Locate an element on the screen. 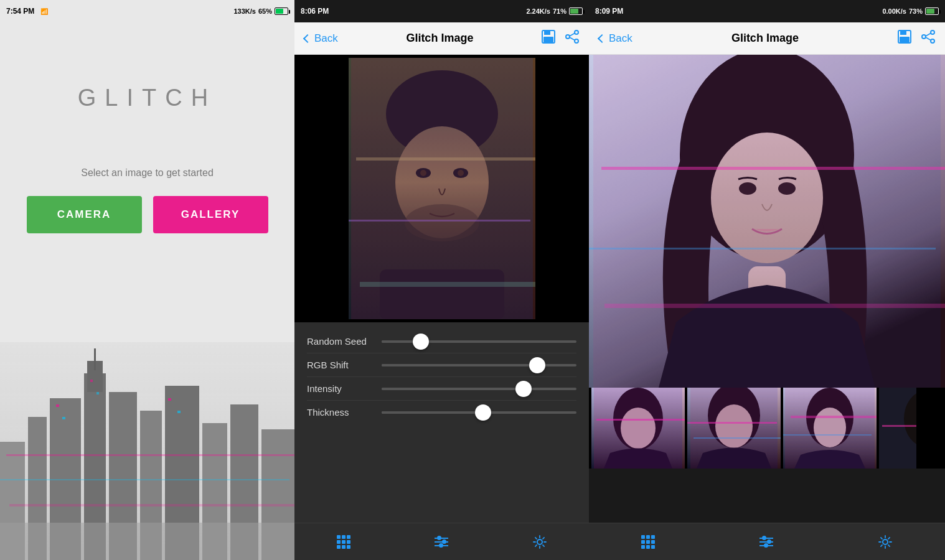  thumbnails-row is located at coordinates (767, 428).